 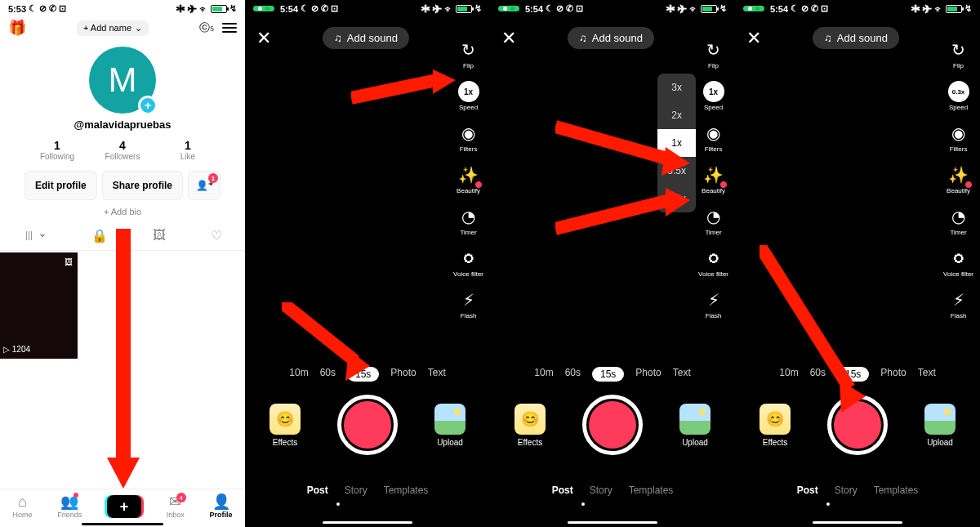 What do you see at coordinates (122, 525) in the screenshot?
I see `home-indicator` at bounding box center [122, 525].